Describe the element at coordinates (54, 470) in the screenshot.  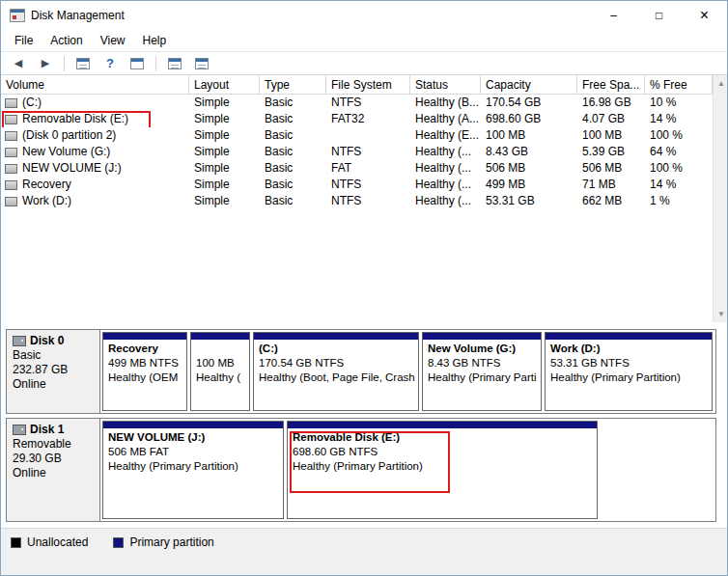
I see `disk-info-panel: Disk 1 Removable 29.30 GB Online` at that location.